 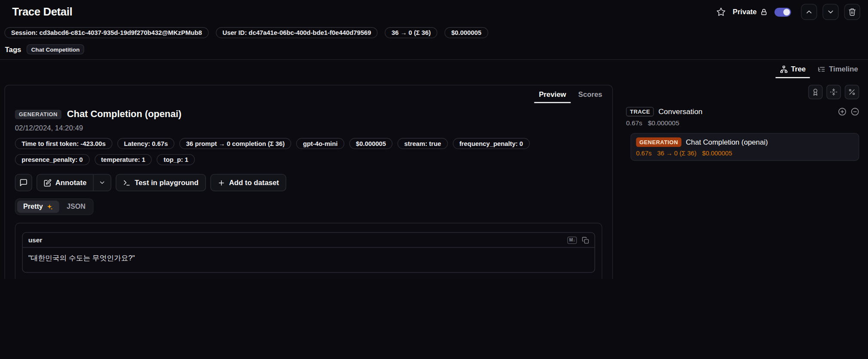 I want to click on comment-bubble-icon, so click(x=23, y=183).